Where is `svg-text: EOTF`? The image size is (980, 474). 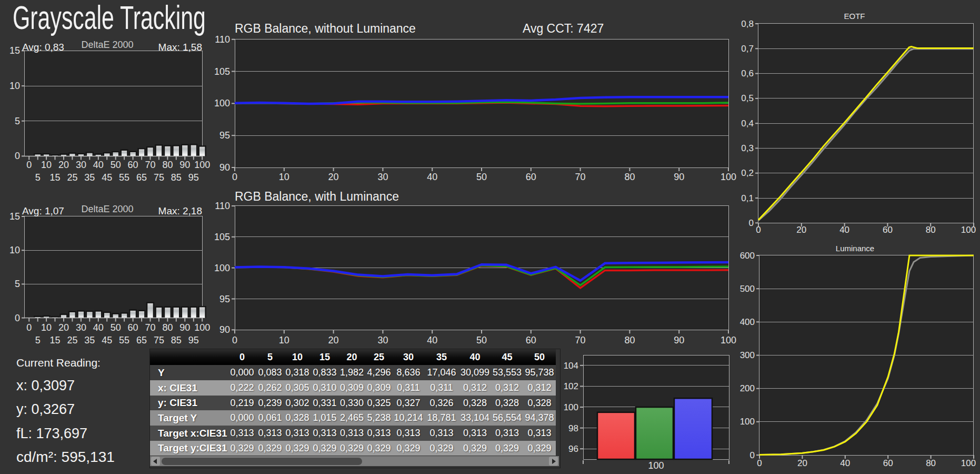 svg-text: EOTF is located at coordinates (855, 16).